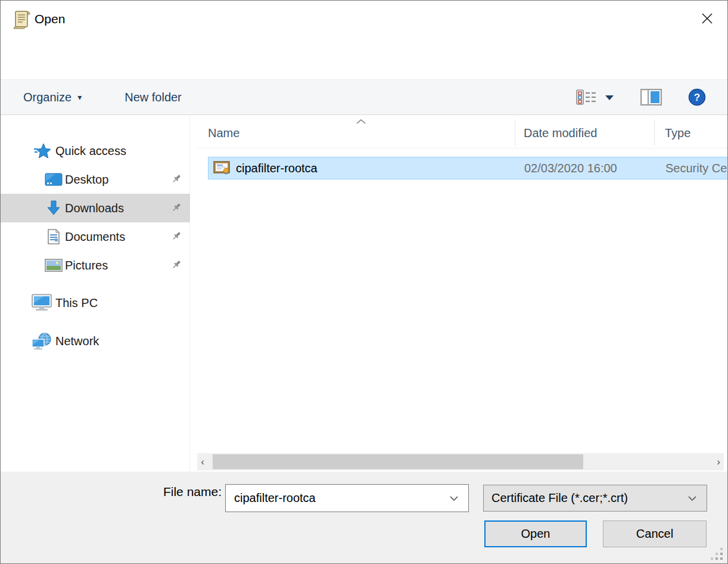 The image size is (728, 564). What do you see at coordinates (54, 179) in the screenshot?
I see `desktop-icon` at bounding box center [54, 179].